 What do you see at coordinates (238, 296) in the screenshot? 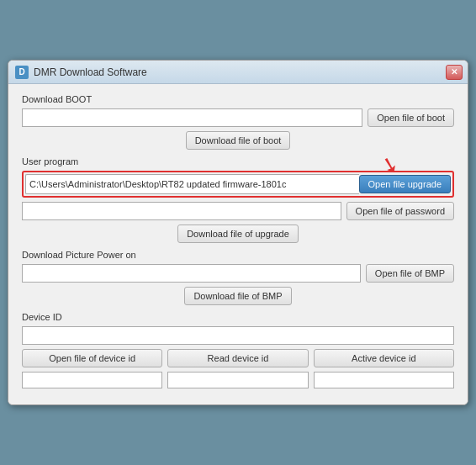
I see `download-bmp-row: Download file of BMP` at bounding box center [238, 296].